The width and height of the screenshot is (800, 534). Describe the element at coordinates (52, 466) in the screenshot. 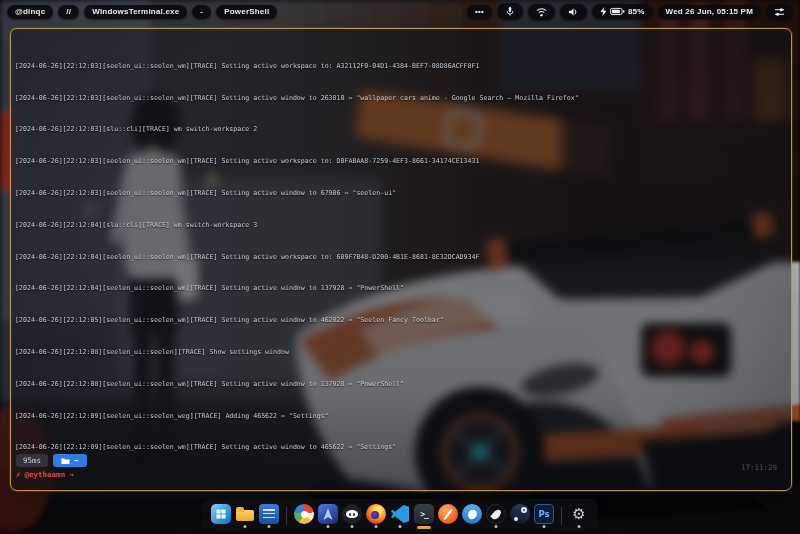

I see `shell-prompt: 95ms ~ ✗ @eythaamn →` at that location.